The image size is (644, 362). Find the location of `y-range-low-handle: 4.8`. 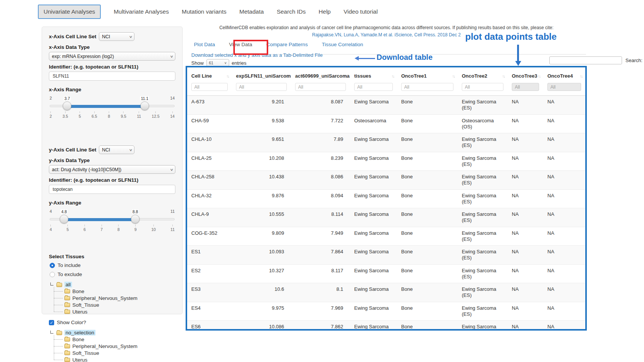

y-range-low-handle: 4.8 is located at coordinates (64, 219).